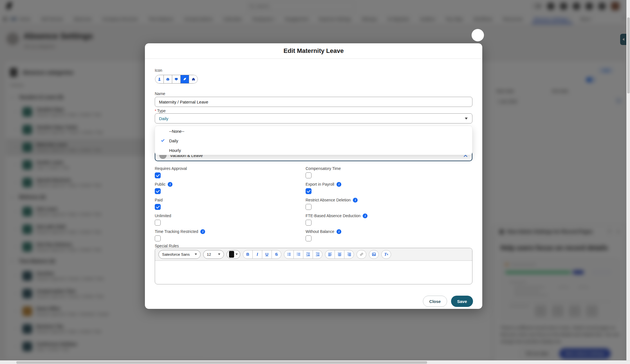 This screenshot has width=630, height=364. What do you see at coordinates (163, 140) in the screenshot?
I see `check-icon` at bounding box center [163, 140].